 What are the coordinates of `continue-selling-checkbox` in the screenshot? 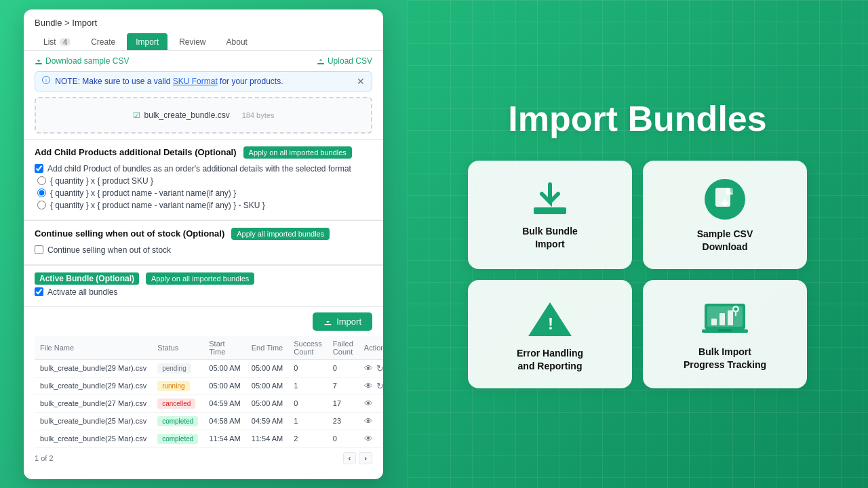 It's located at (39, 249).